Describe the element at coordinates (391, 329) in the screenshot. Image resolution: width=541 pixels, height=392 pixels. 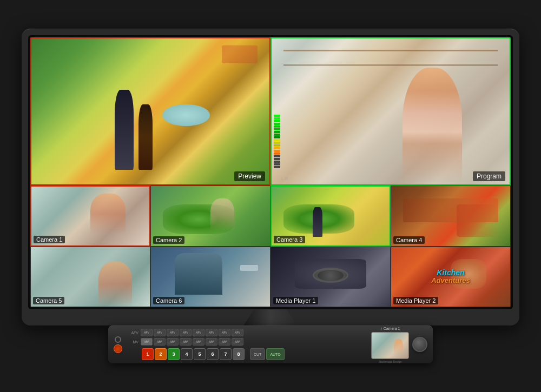
I see `switcher-info-label: ♪ Camera 1` at that location.